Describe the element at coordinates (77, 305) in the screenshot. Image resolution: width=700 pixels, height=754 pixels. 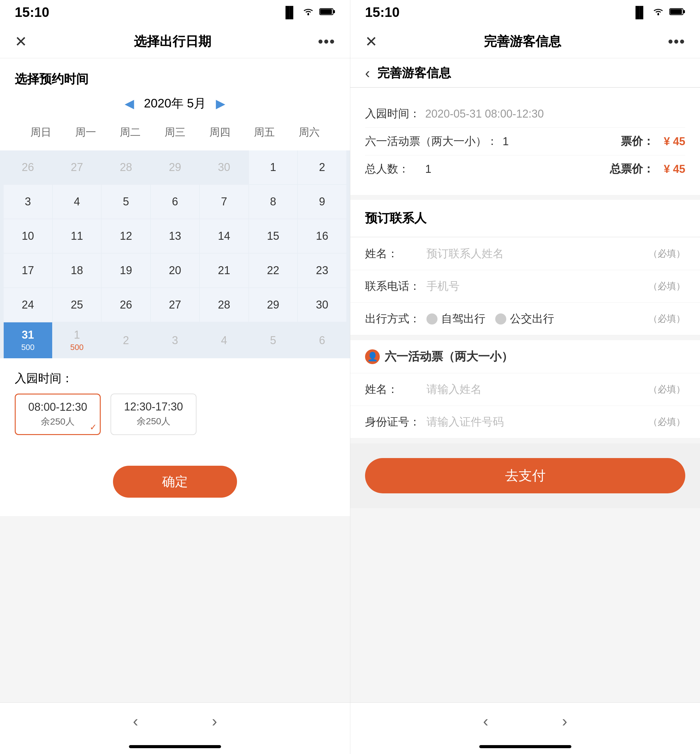
I see `cal-date-25: 25` at that location.